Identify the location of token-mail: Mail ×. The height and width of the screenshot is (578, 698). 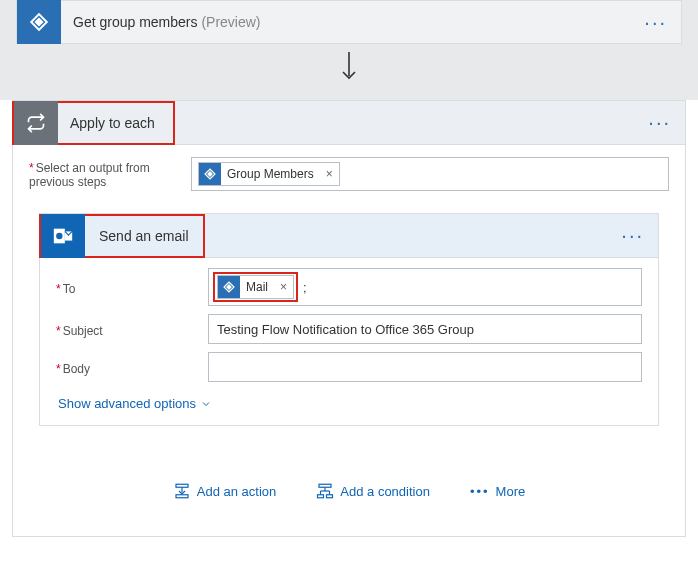
(256, 287).